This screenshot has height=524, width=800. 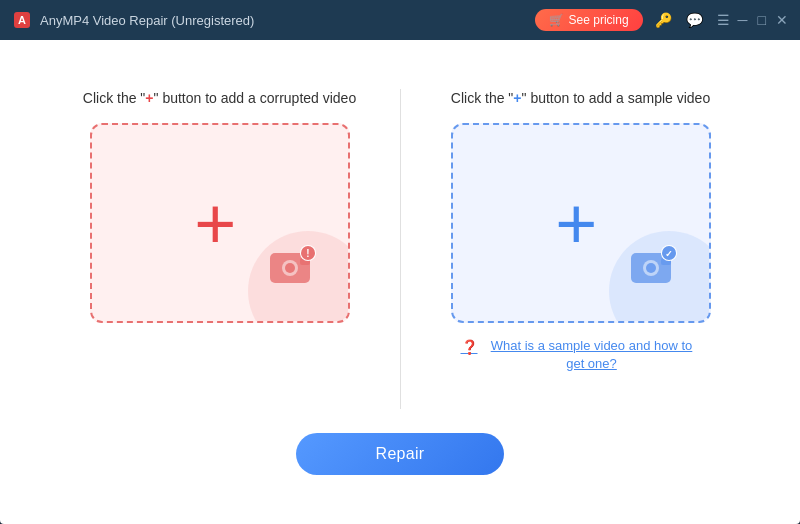 What do you see at coordinates (576, 223) in the screenshot?
I see `sample-plus-icon: +` at bounding box center [576, 223].